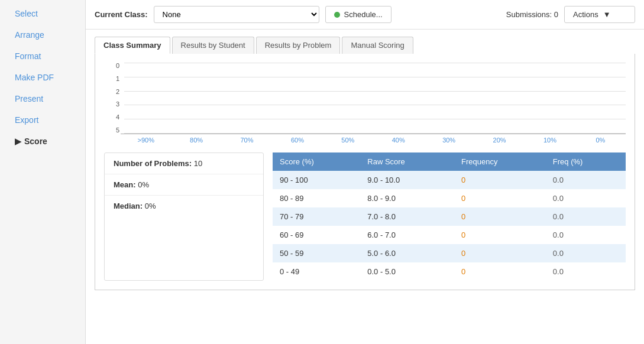  Describe the element at coordinates (585, 253) in the screenshot. I see `cell-freq-pct-4: 0.0` at that location.